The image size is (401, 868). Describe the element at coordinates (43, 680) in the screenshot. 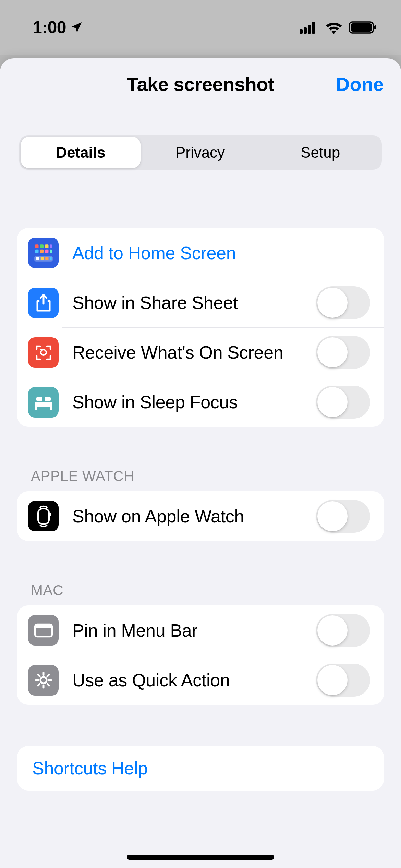

I see `gear-icon` at that location.